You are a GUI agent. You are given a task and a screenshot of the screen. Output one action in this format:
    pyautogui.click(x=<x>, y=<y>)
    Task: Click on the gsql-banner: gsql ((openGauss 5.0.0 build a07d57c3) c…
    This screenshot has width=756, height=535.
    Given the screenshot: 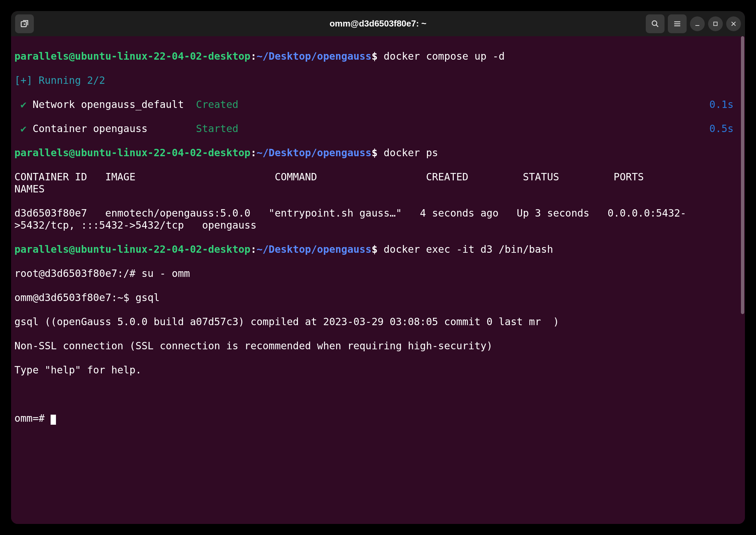 What is the action you would take?
    pyautogui.click(x=287, y=322)
    